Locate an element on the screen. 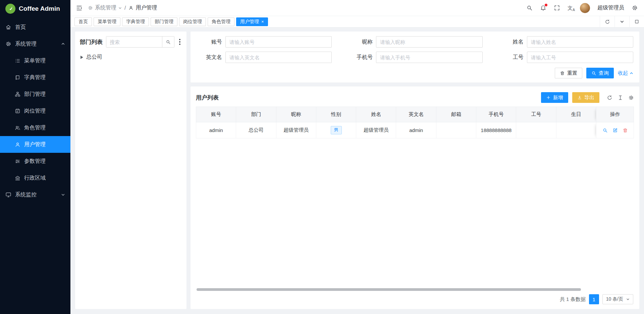 This screenshot has height=314, width=644. sidebar-item-system-monitor: 系统监控 is located at coordinates (35, 195).